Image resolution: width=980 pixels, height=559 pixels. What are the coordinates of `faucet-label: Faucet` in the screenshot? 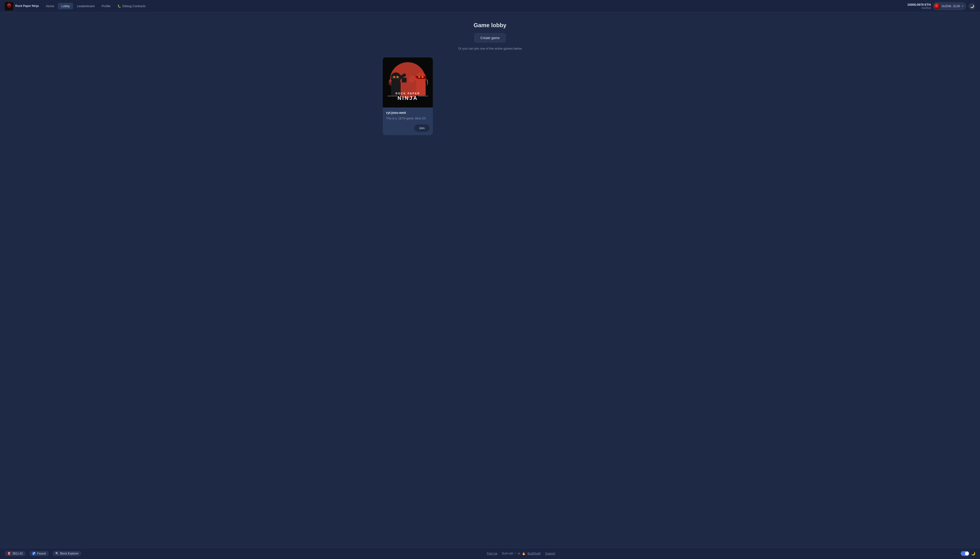 It's located at (41, 554).